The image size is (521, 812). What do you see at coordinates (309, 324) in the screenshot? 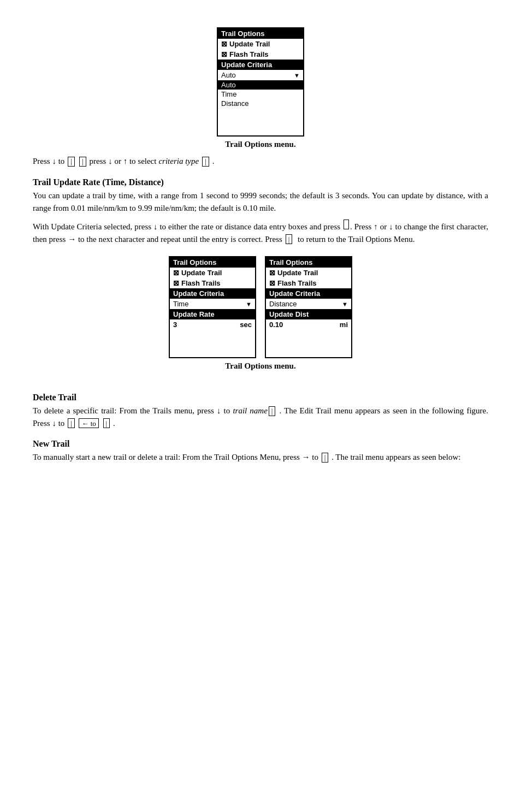
I see `dist-rate-row: 0.10 mi` at bounding box center [309, 324].